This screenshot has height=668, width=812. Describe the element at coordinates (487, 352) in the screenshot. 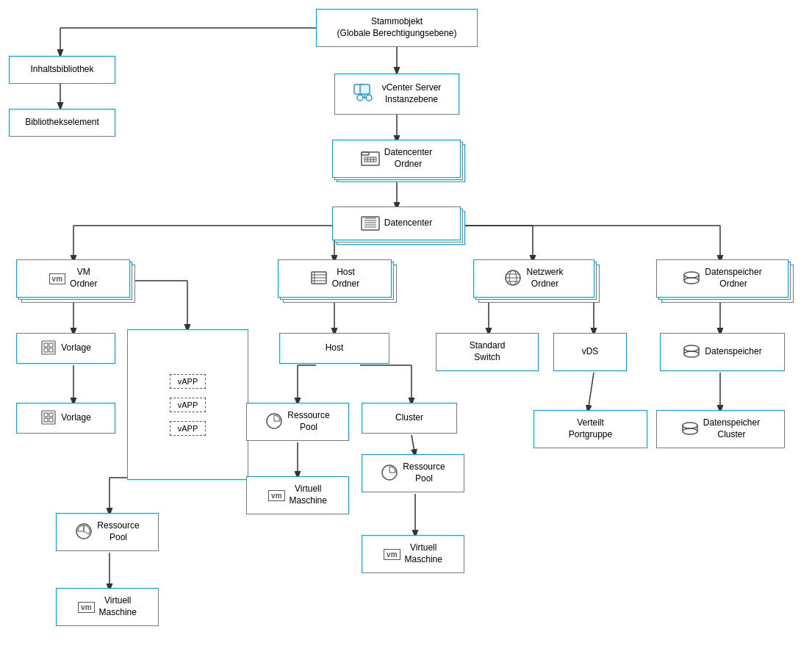

I see `standard-switch-node: Standard Switch` at that location.